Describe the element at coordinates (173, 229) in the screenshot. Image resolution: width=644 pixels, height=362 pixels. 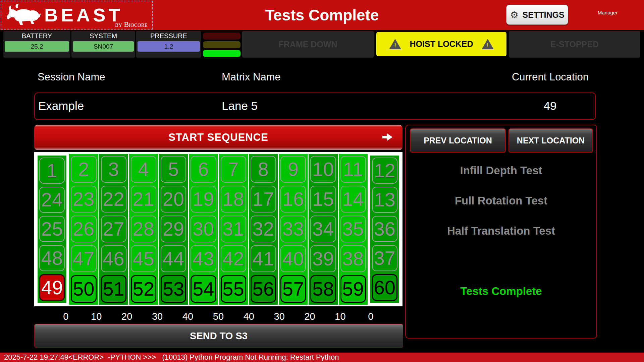
I see `grid-column-5: 520294453` at that location.